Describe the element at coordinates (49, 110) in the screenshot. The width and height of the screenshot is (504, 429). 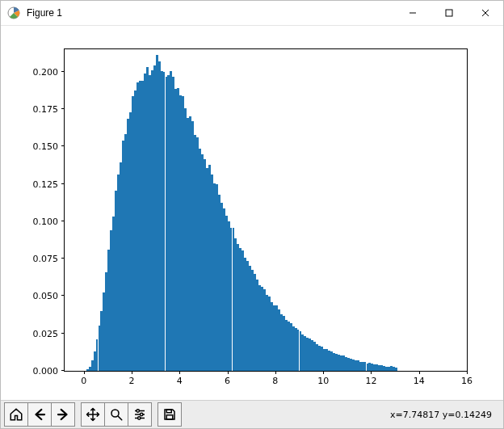
I see `y-tick-label: 0.175` at that location.